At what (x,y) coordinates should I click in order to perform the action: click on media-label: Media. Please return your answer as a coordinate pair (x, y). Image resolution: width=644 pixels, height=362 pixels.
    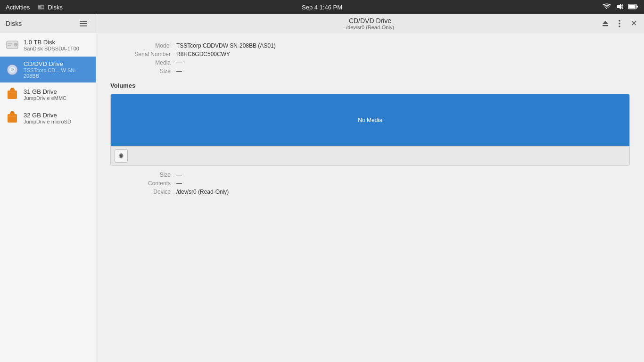
    Looking at the image, I should click on (143, 63).